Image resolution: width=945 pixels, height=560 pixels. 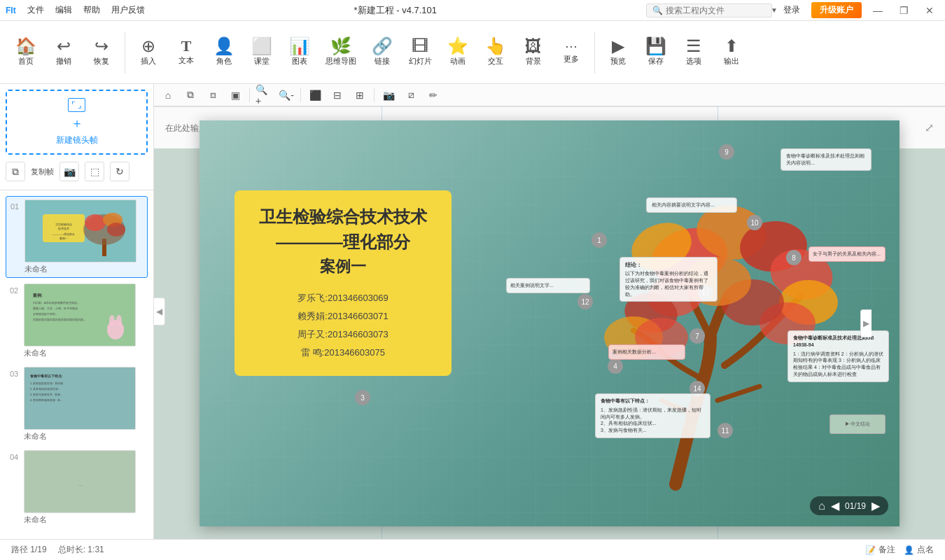 I want to click on title-bar: FIt 文件 编辑 帮助 用户反馈 *新建工程 - v4.7.101 🔍 ▼ 登…, so click(x=472, y=10).